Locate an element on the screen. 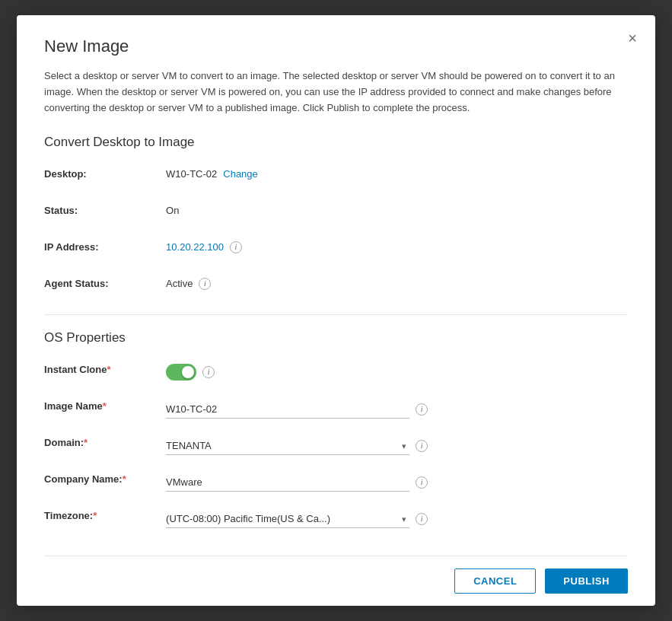 The width and height of the screenshot is (672, 621). company-label: Company Name:* is located at coordinates (105, 478).